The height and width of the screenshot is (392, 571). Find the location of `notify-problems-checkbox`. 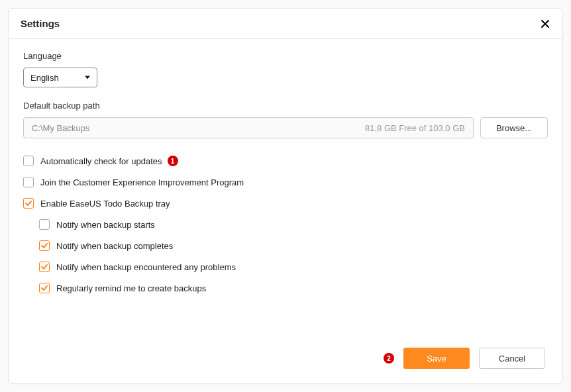

notify-problems-checkbox is located at coordinates (44, 267).